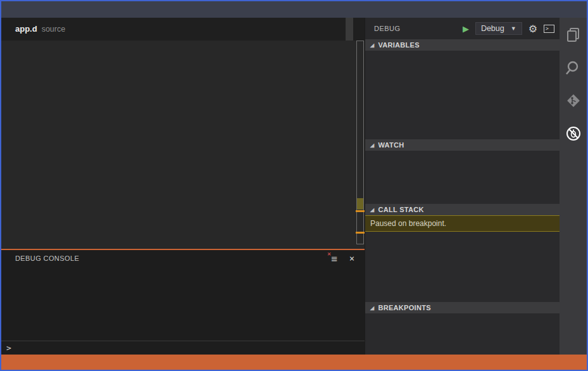 Image resolution: width=588 pixels, height=371 pixels. Describe the element at coordinates (462, 145) in the screenshot. I see `watch-section-header: ◢ WATCH` at that location.